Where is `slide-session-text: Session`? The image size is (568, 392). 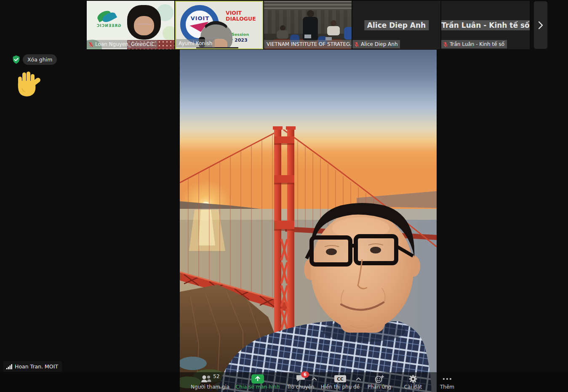 slide-session-text: Session is located at coordinates (240, 35).